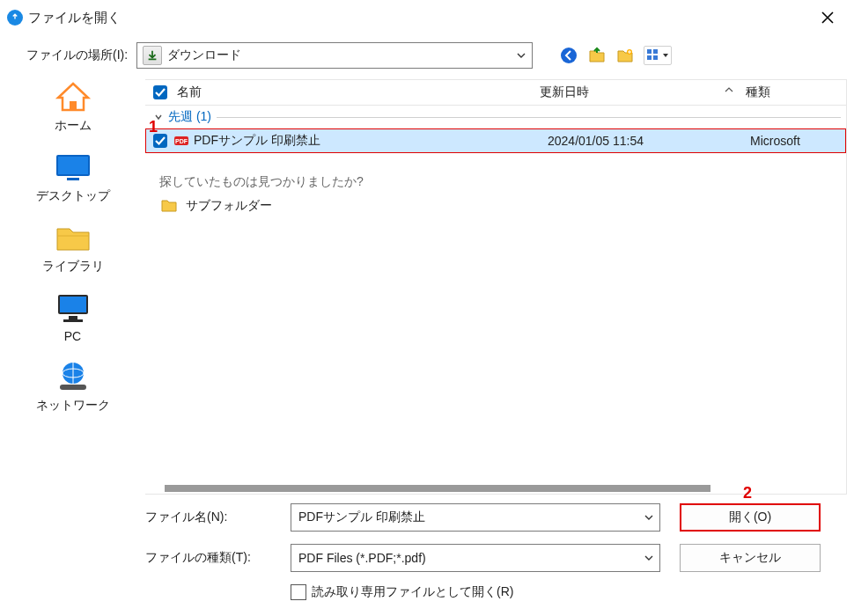 Image resolution: width=854 pixels, height=616 pixels. What do you see at coordinates (181, 141) in the screenshot?
I see `pdf-file-icon: PDF` at bounding box center [181, 141].